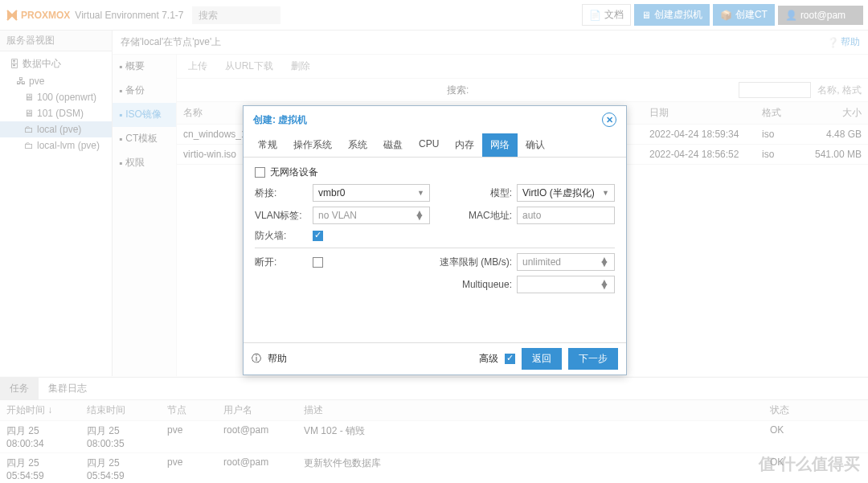  What do you see at coordinates (542, 358) in the screenshot?
I see `back-button: 返回` at bounding box center [542, 358].